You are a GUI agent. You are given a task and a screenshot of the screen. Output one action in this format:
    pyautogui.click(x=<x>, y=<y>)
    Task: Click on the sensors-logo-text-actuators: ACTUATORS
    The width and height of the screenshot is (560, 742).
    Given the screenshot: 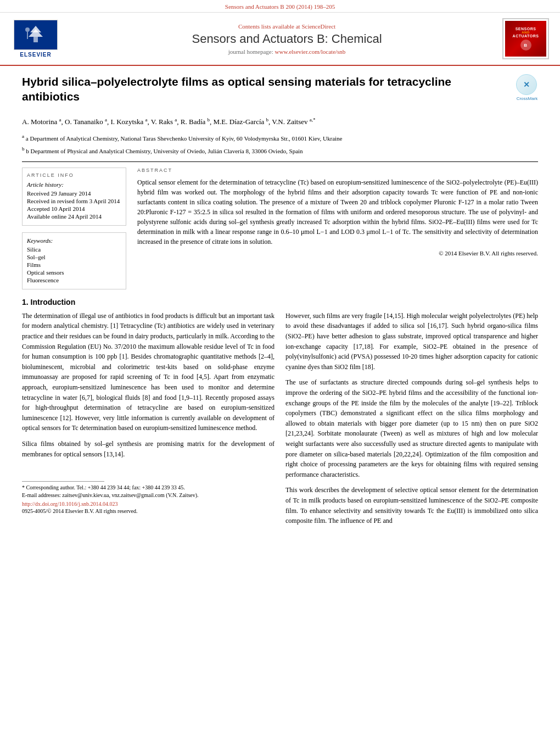 What is the action you would take?
    pyautogui.click(x=526, y=36)
    